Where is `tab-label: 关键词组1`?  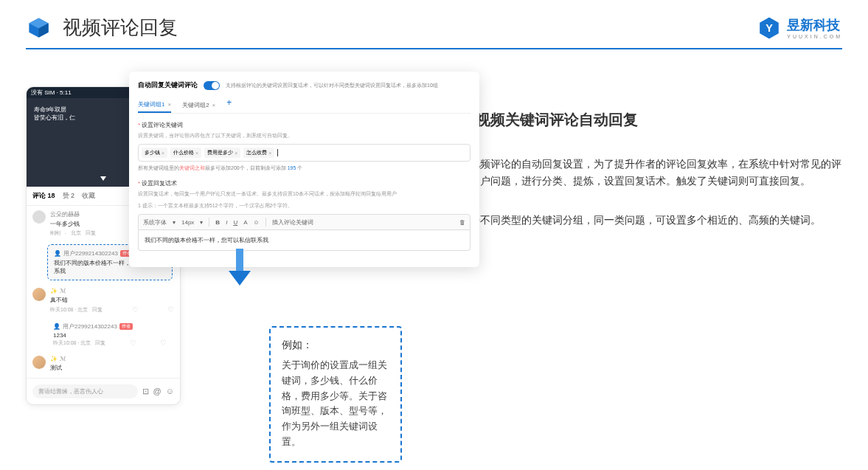
tab-label: 关键词组1 is located at coordinates (151, 105).